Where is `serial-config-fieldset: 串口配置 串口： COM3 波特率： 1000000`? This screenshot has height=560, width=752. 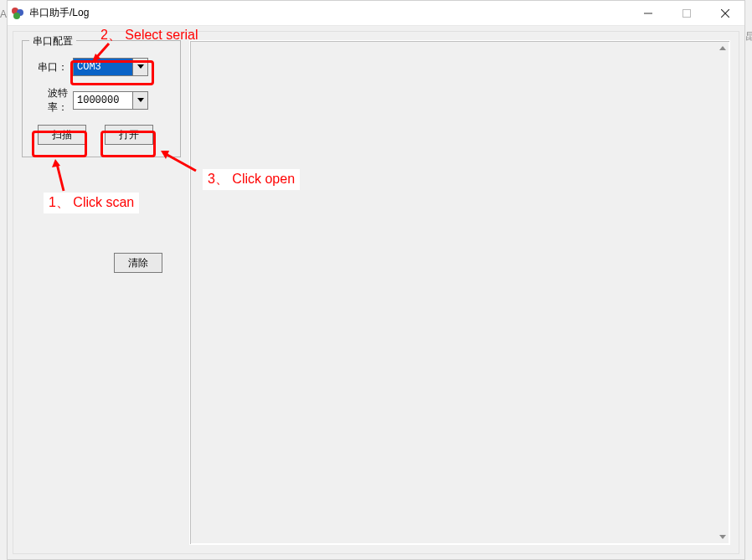
serial-config-fieldset: 串口配置 串口： COM3 波特率： 1000000 is located at coordinates (101, 99).